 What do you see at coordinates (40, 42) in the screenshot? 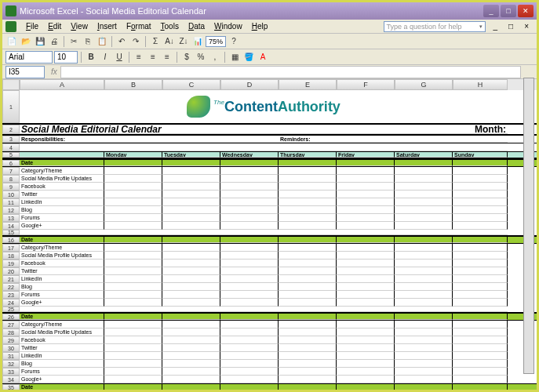
I see `save-icon: 💾` at bounding box center [40, 42].